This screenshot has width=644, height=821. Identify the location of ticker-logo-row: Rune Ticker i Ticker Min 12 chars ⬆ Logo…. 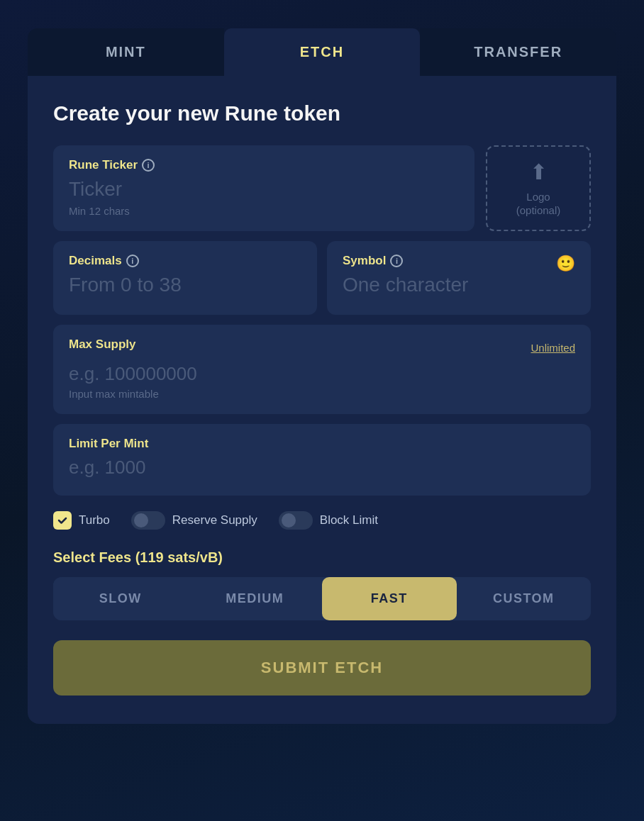
(322, 189).